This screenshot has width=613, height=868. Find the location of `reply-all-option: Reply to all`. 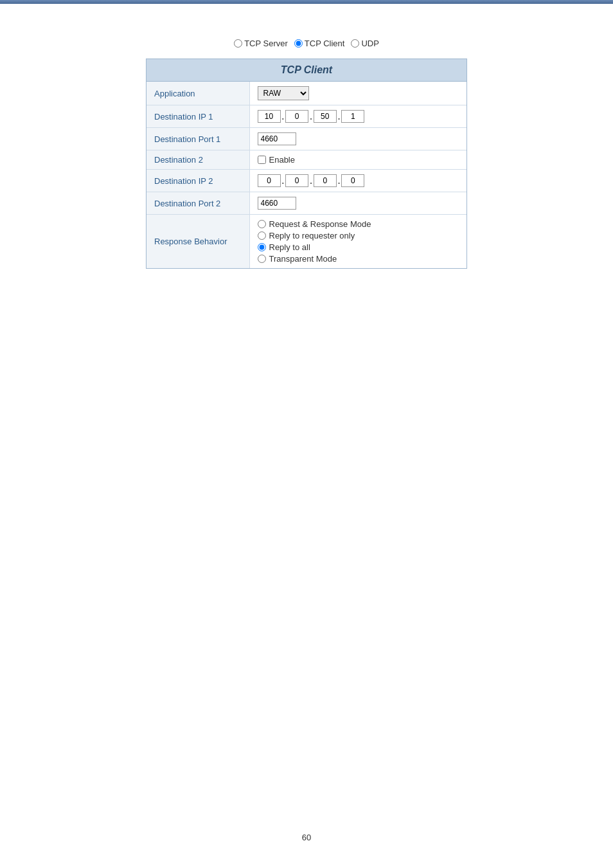

reply-all-option: Reply to all is located at coordinates (359, 247).